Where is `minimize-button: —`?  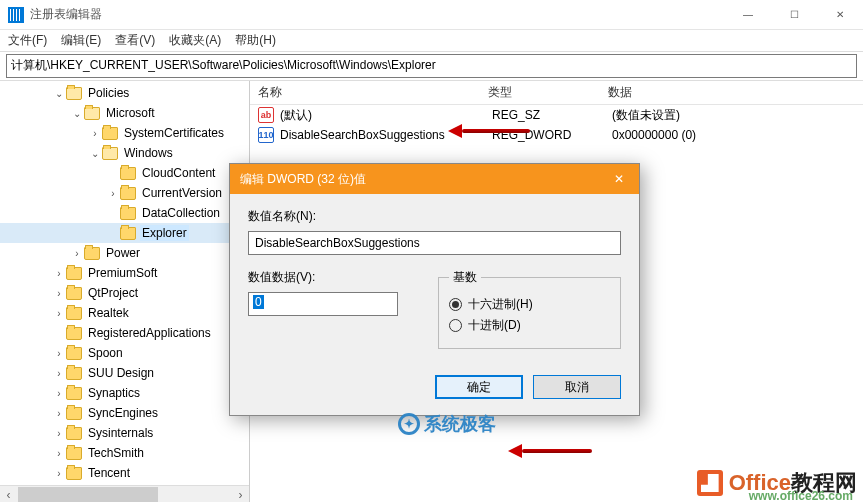 minimize-button: — is located at coordinates (748, 15).